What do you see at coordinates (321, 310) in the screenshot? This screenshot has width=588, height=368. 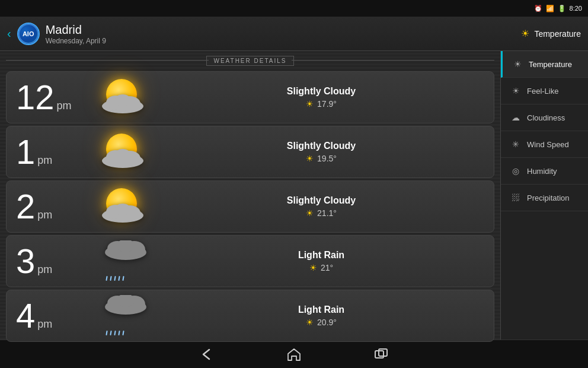 I see `condition-4pm: Light Rain` at bounding box center [321, 310].